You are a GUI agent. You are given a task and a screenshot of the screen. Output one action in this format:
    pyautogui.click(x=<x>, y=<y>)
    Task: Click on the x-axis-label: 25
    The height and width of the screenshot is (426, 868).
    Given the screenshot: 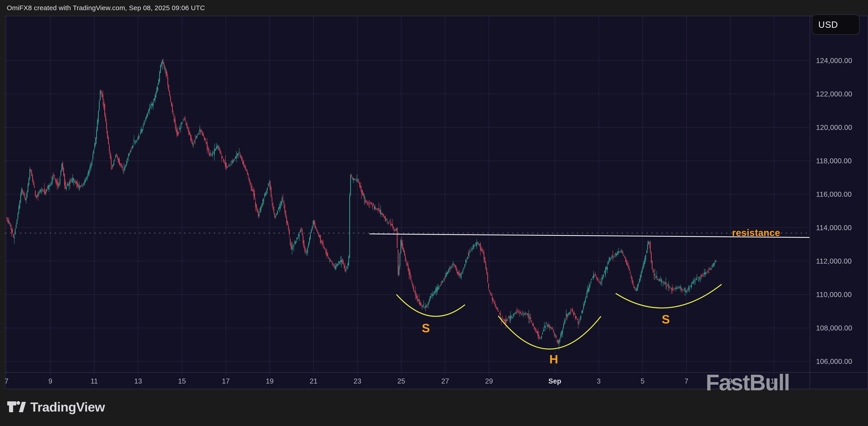 What is the action you would take?
    pyautogui.click(x=401, y=381)
    